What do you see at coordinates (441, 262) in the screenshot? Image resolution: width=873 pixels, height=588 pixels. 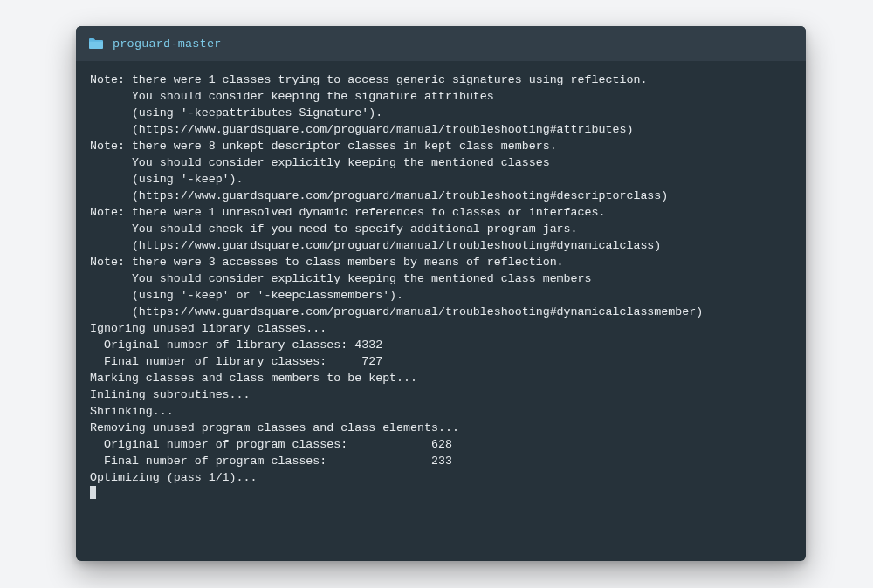 I see `terminal-line: Note: there were 3 accesses to class mem…` at bounding box center [441, 262].